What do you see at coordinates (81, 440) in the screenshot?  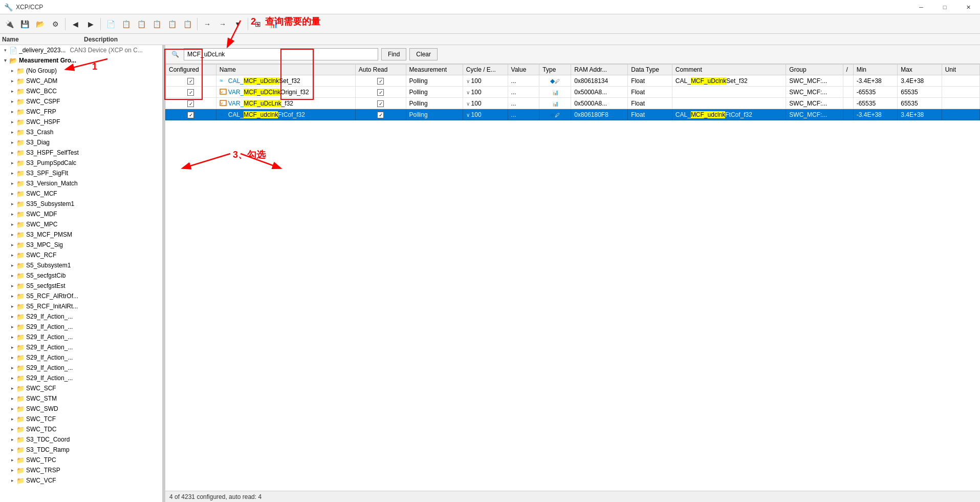 I see `tree-item-s3tdccoord: ▸📁S3_TDC_Coord` at bounding box center [81, 440].